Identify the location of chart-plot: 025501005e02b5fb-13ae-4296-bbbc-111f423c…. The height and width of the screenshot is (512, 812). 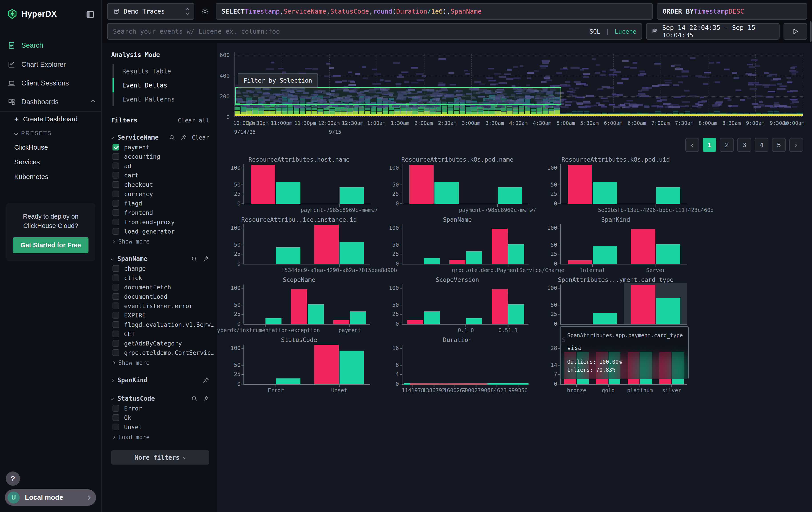
(624, 184).